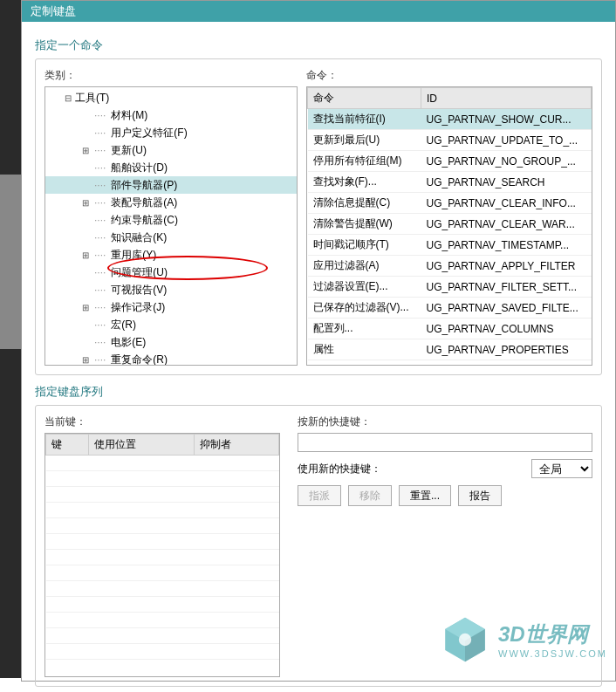 The image size is (616, 692). I want to click on use-new-label: 使用新的快捷键：, so click(411, 469).